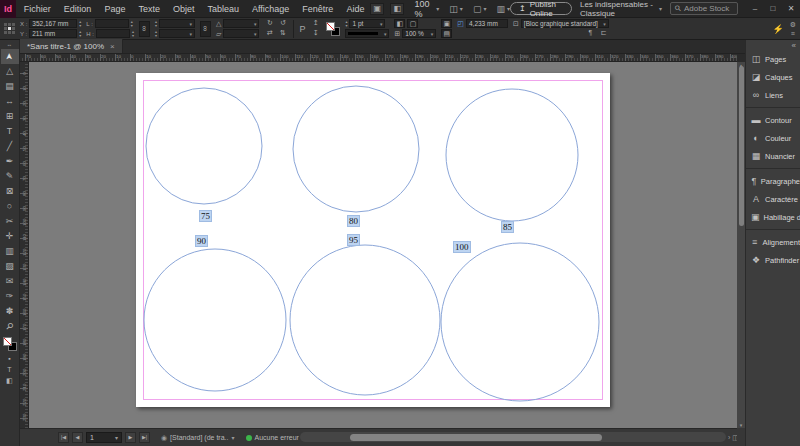 The width and height of the screenshot is (800, 446). What do you see at coordinates (10, 326) in the screenshot?
I see `zoom-tool: ⚲` at bounding box center [10, 326].